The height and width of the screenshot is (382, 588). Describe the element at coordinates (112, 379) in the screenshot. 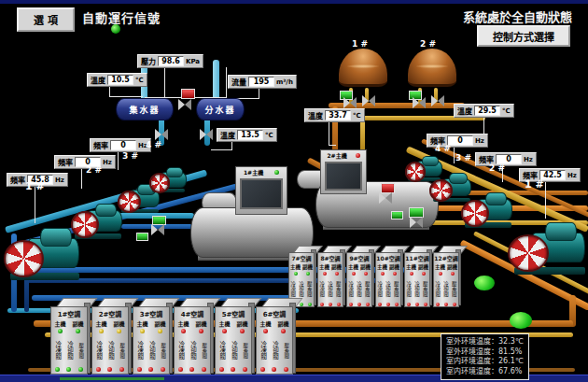

I see `bottom-border-accent` at that location.